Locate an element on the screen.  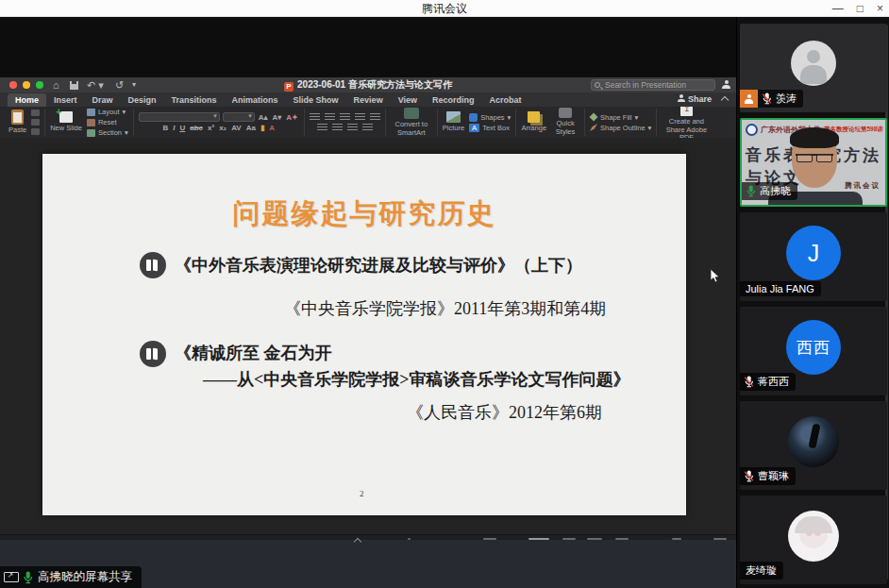
create-pdf-button: Create and Share Adobe PDF is located at coordinates (686, 123).